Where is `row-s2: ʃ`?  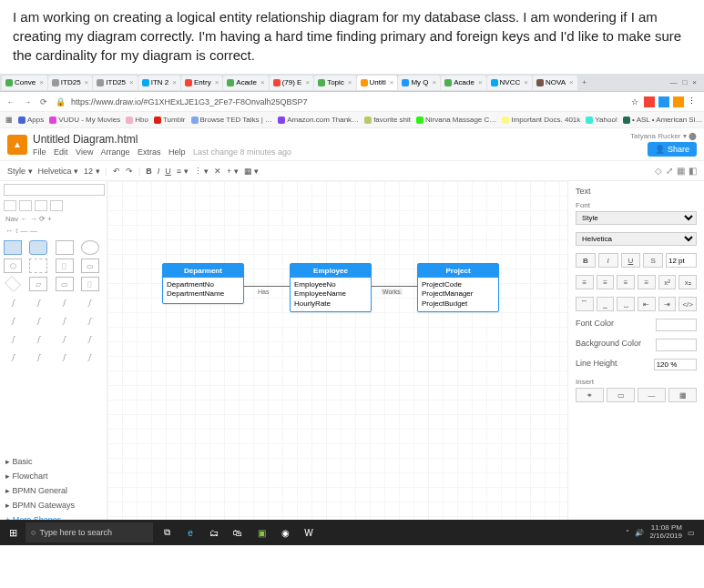 row-s2: ʃ is located at coordinates (38, 302).